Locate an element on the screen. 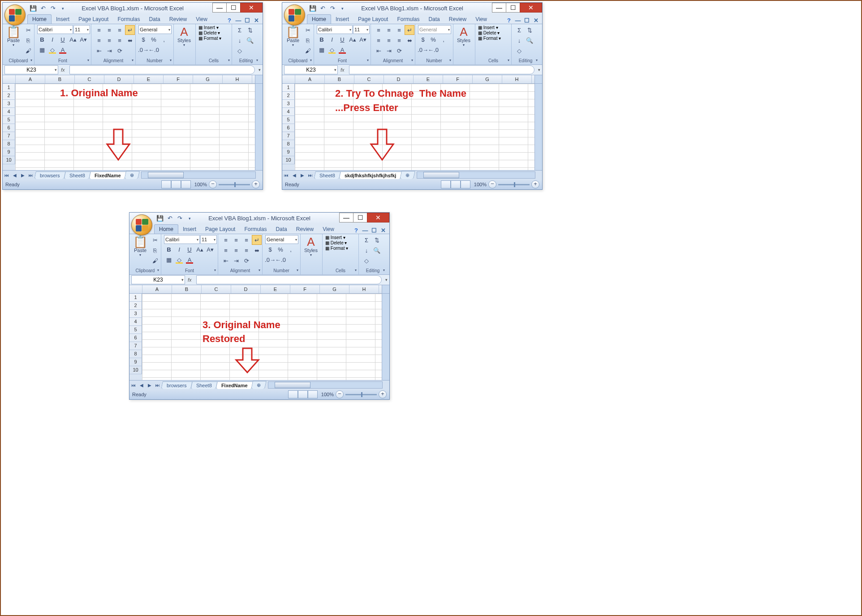 This screenshot has height=616, width=862. minimize-button: — is located at coordinates (499, 8).